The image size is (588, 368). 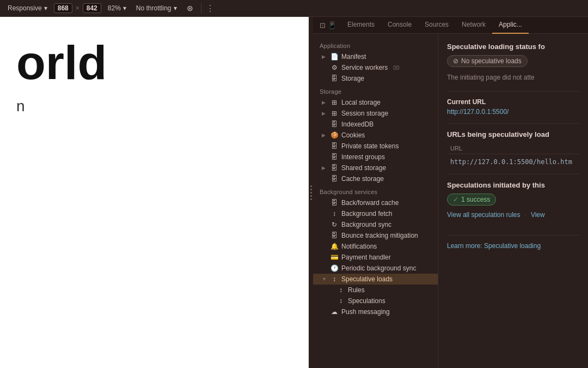 What do you see at coordinates (471, 200) in the screenshot?
I see `success-badge: ✓ 1 success` at bounding box center [471, 200].